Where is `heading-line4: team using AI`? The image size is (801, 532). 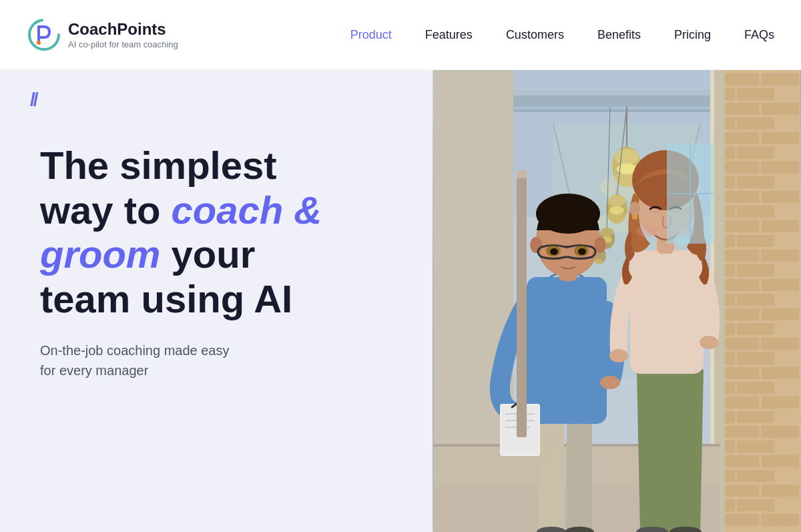 heading-line4: team using AI is located at coordinates (166, 299).